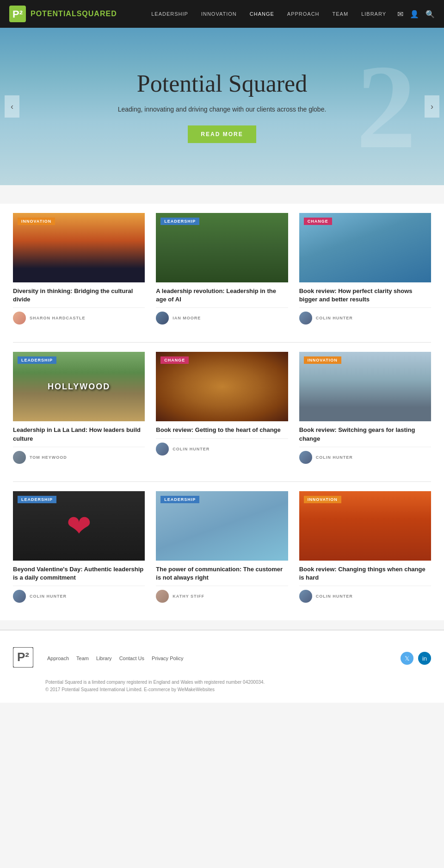 Image resolution: width=444 pixels, height=868 pixels. Describe the element at coordinates (222, 248) in the screenshot. I see `card-image-1: LEADERSHIP` at that location.